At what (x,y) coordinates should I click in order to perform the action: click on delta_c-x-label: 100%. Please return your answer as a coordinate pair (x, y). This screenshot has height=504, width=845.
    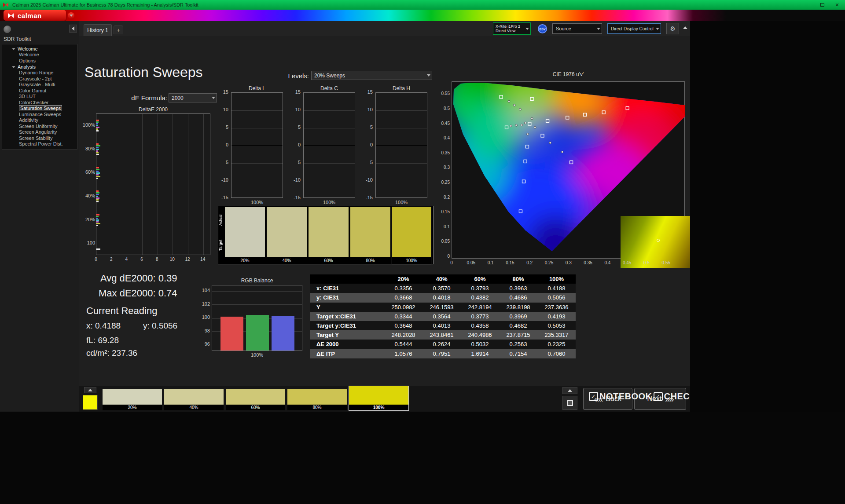
    Looking at the image, I should click on (329, 202).